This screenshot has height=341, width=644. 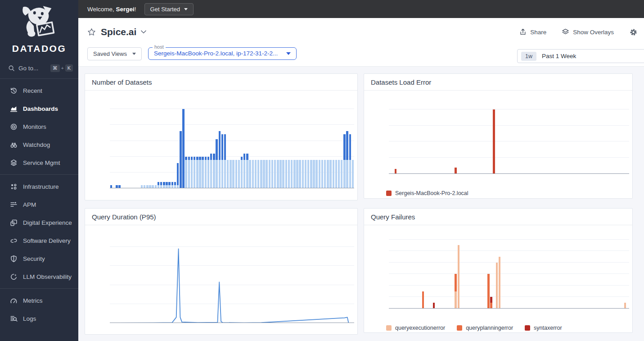 What do you see at coordinates (39, 145) in the screenshot?
I see `sidebar-item-watchdog: Watchdog` at bounding box center [39, 145].